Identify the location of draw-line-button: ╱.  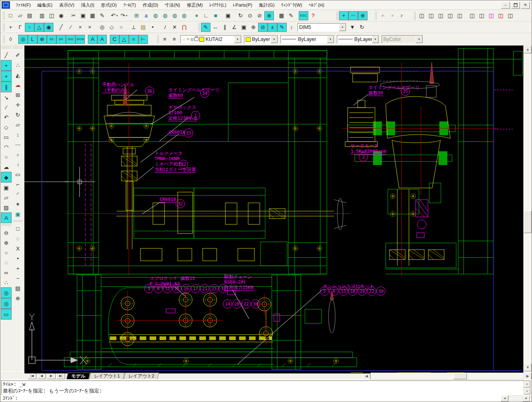
(6, 55).